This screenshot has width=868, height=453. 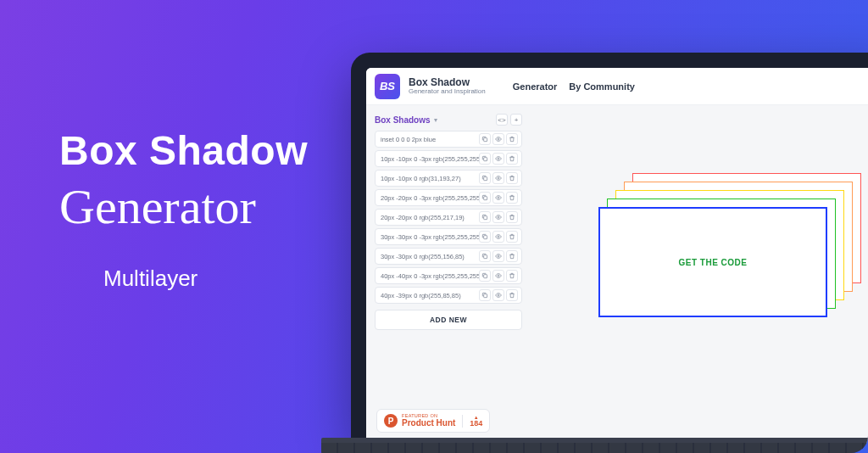 I want to click on code-button: <>, so click(x=502, y=120).